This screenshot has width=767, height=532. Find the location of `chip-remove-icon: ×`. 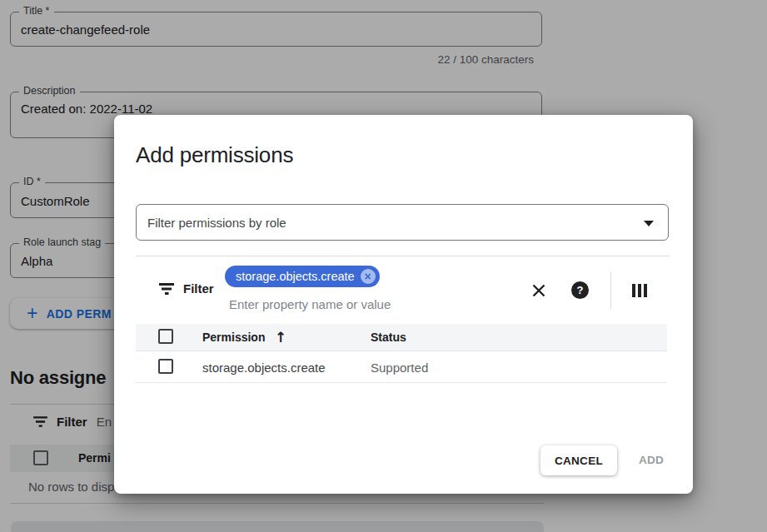

chip-remove-icon: × is located at coordinates (368, 276).